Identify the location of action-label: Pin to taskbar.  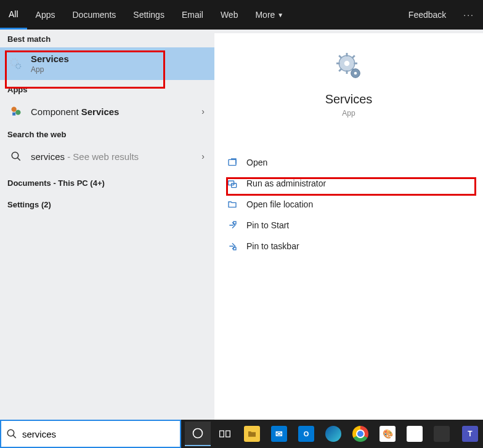
(273, 246).